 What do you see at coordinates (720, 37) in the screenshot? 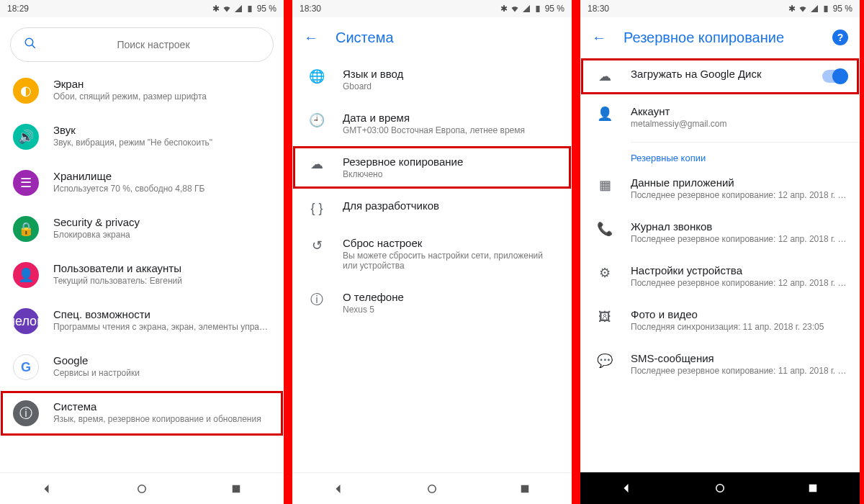
I see `header: ← Резервное копирование ?` at bounding box center [720, 37].